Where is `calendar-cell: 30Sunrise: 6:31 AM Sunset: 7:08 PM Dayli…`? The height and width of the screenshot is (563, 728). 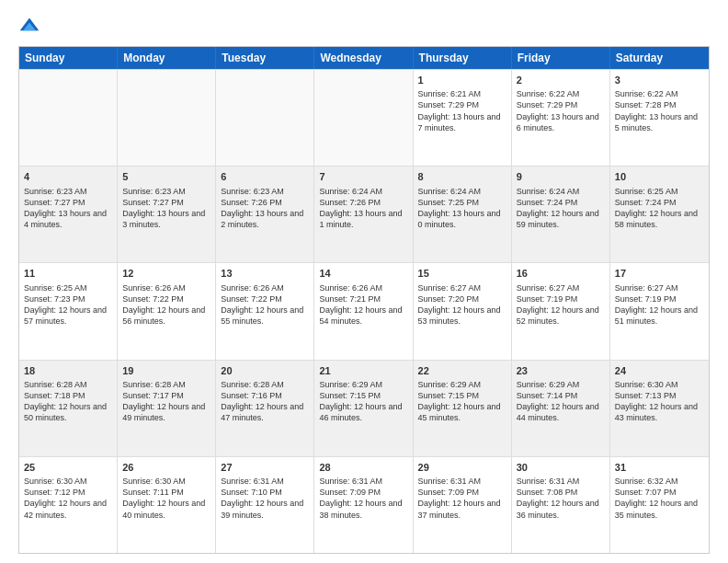
calendar-cell: 30Sunrise: 6:31 AM Sunset: 7:08 PM Dayli… is located at coordinates (561, 505).